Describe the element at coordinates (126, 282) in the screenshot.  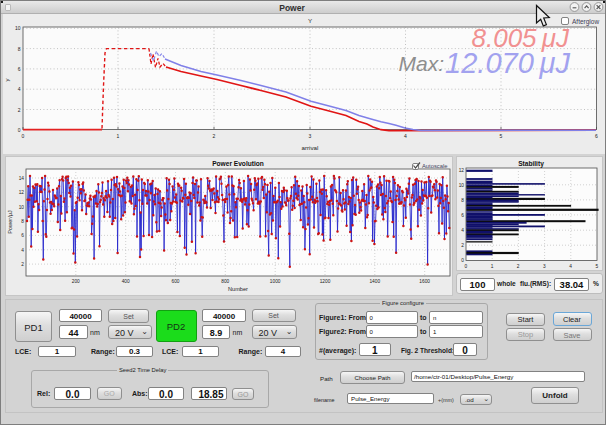
I see `svg-text: 400` at that location.